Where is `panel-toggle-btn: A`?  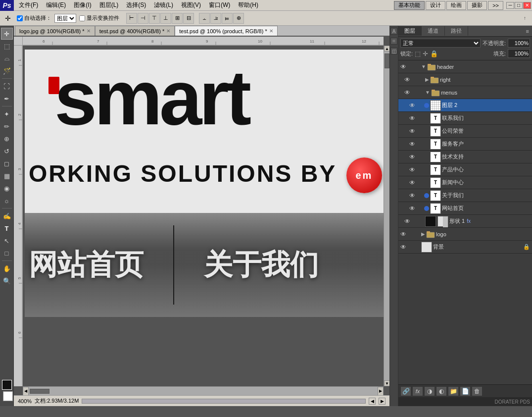 panel-toggle-btn: A is located at coordinates (394, 31).